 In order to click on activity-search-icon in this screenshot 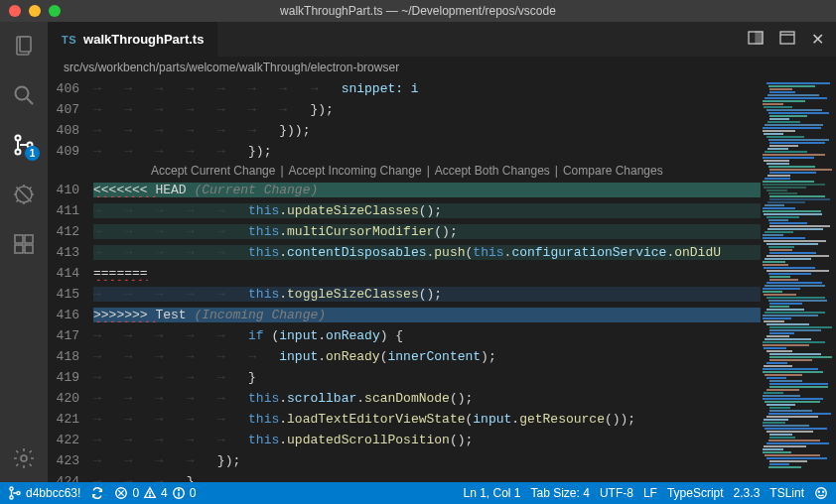, I will do `click(24, 95)`.